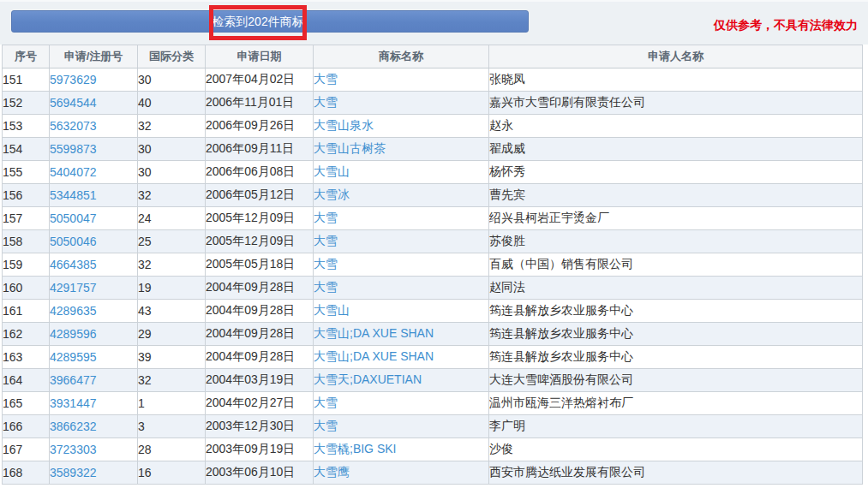  What do you see at coordinates (344, 125) in the screenshot?
I see `trademark-name-link: 大雪山泉水` at bounding box center [344, 125].